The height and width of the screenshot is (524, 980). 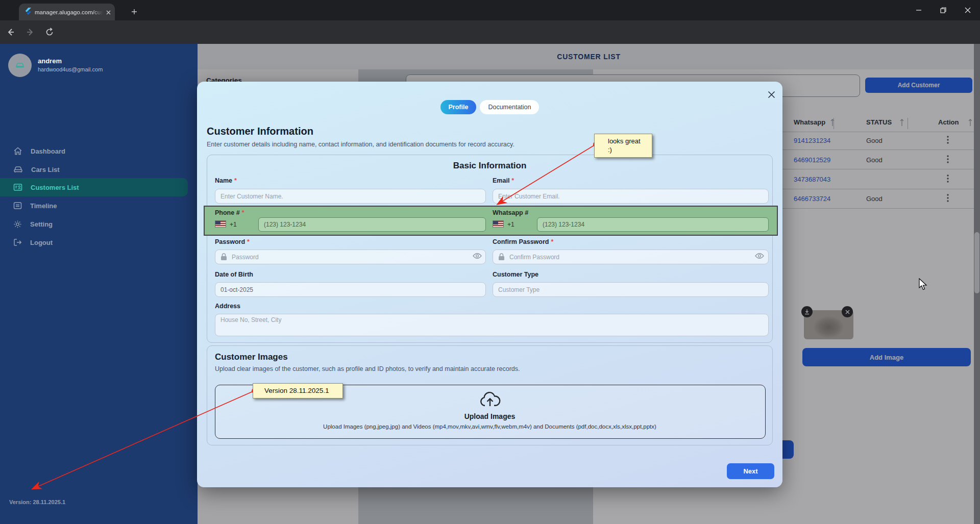 I want to click on tab-close-icon, so click(x=108, y=12).